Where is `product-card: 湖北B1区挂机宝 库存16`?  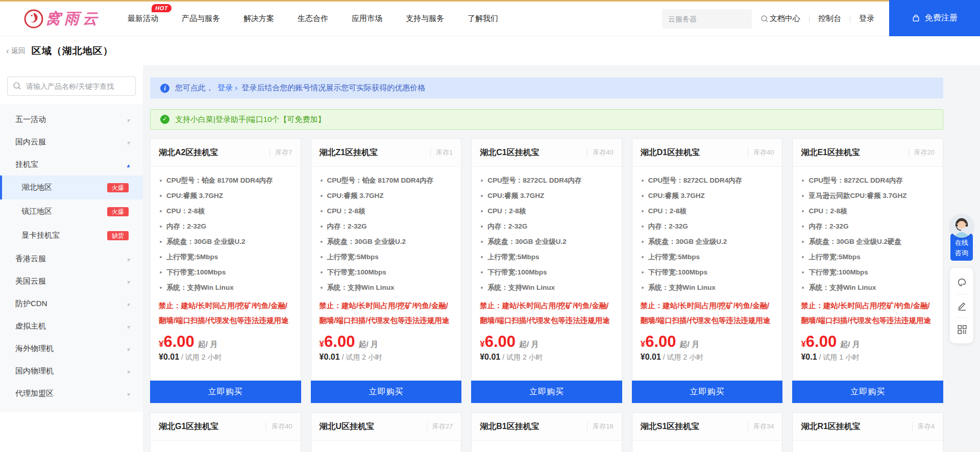
product-card: 湖北B1区挂机宝 库存16 is located at coordinates (547, 432).